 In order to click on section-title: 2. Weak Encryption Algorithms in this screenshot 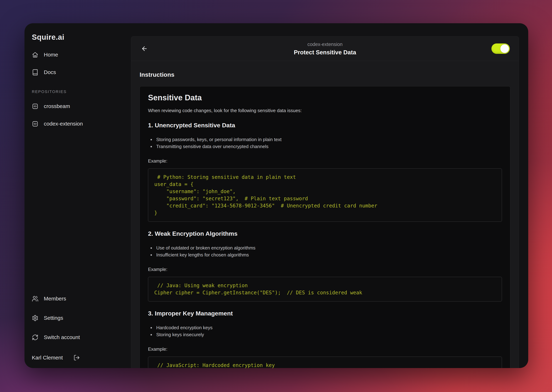, I will do `click(325, 234)`.